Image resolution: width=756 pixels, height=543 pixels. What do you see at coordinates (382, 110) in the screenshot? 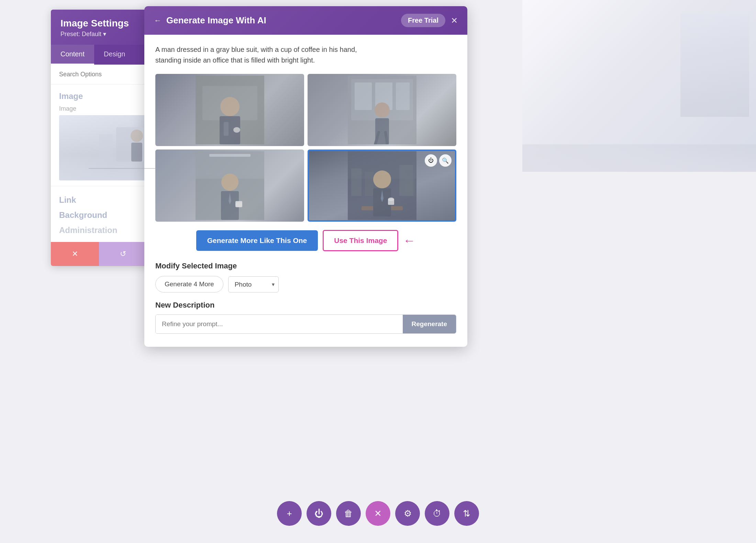
I see `image-cell-2-inner` at bounding box center [382, 110].